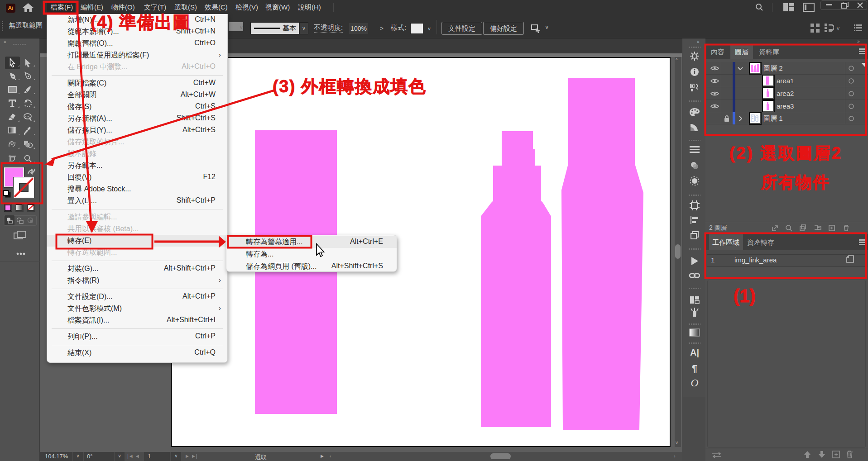 This screenshot has width=868, height=461. I want to click on svg-text: (4) 準備出圖, so click(140, 22).